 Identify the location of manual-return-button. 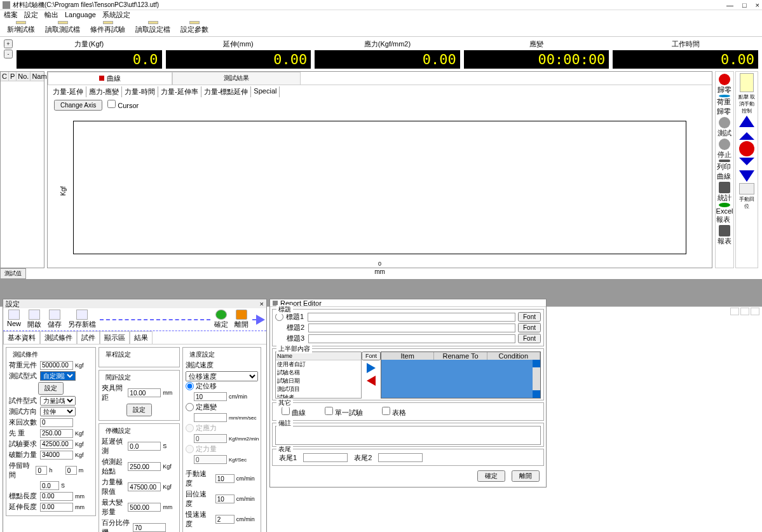
(747, 189).